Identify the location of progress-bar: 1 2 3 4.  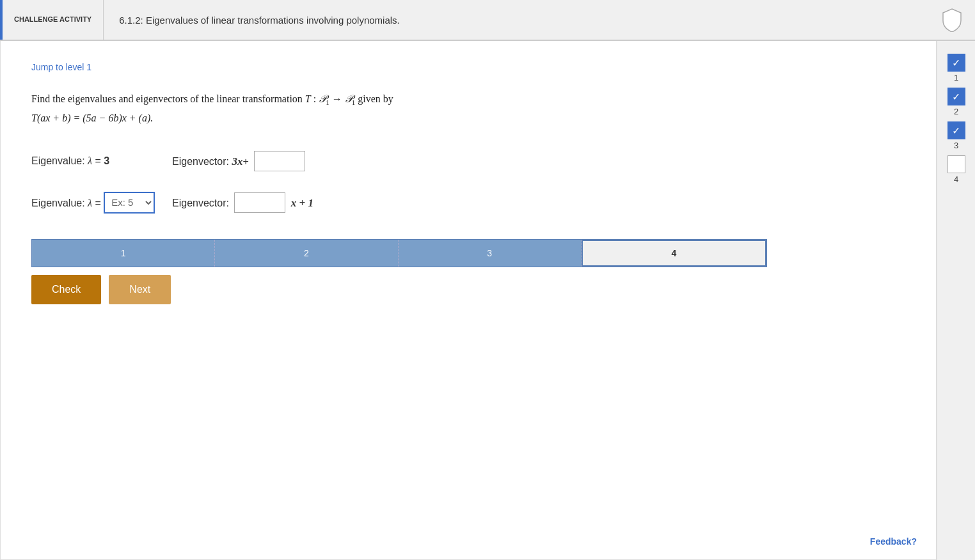
(399, 253).